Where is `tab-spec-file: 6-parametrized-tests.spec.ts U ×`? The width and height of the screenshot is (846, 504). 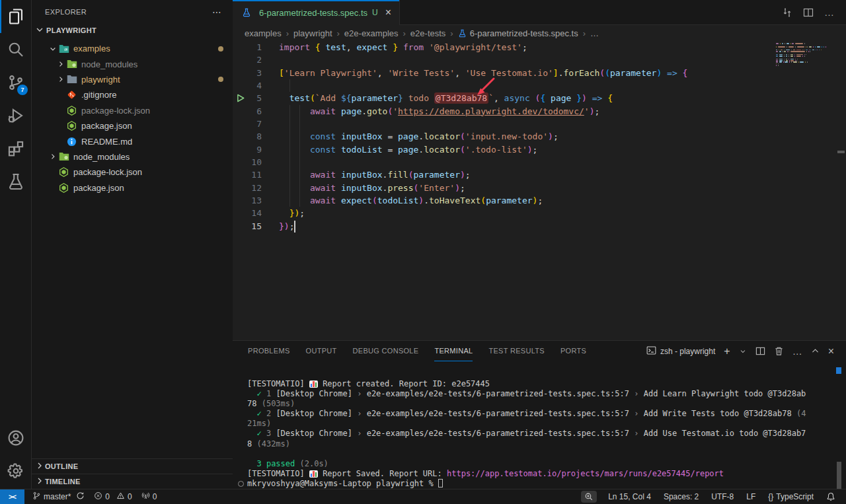
tab-spec-file: 6-parametrized-tests.spec.ts U × is located at coordinates (316, 13).